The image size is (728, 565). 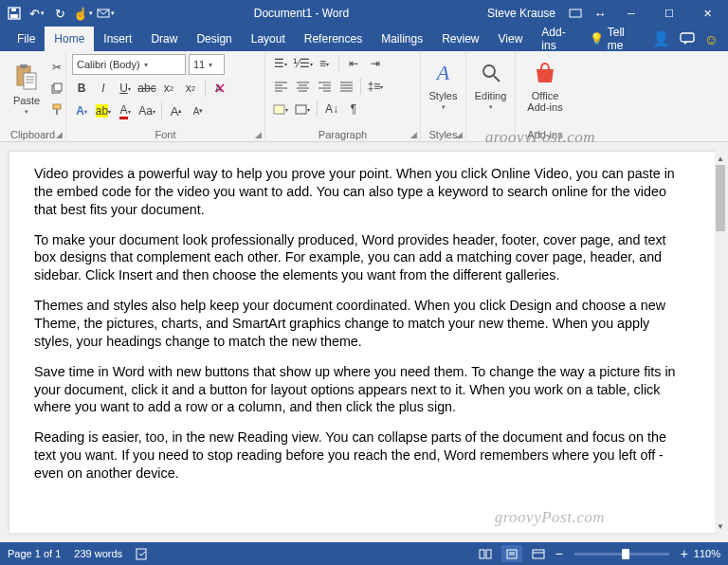 I want to click on maximize-button: ☐, so click(x=669, y=13).